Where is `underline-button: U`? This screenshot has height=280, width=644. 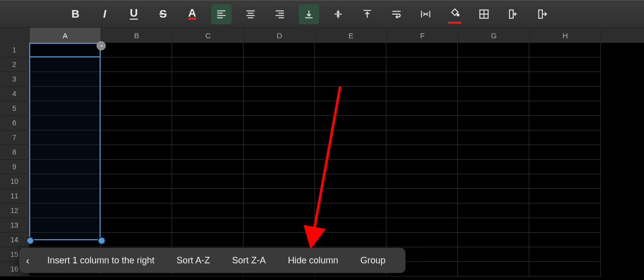
underline-button: U is located at coordinates (134, 14).